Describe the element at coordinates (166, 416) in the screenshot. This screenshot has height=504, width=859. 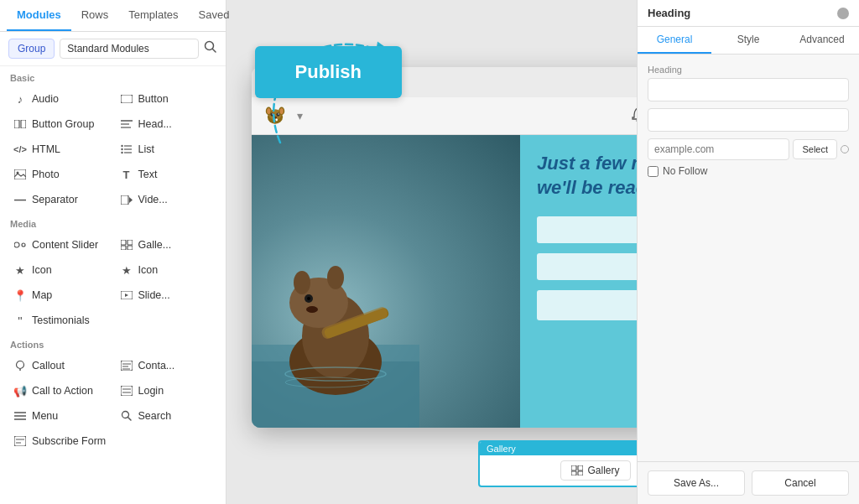
I see `module-search: Search` at that location.